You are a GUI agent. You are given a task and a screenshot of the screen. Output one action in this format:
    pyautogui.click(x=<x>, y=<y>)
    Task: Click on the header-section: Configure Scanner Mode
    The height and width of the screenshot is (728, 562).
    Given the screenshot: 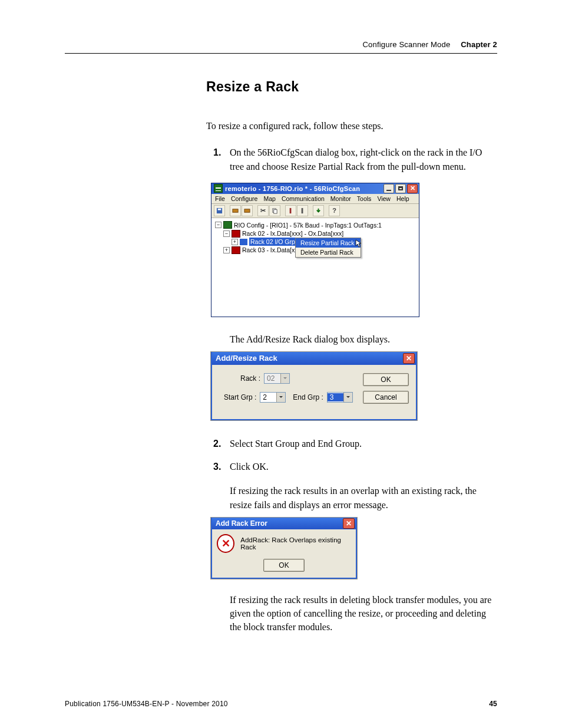 What is the action you would take?
    pyautogui.click(x=406, y=45)
    